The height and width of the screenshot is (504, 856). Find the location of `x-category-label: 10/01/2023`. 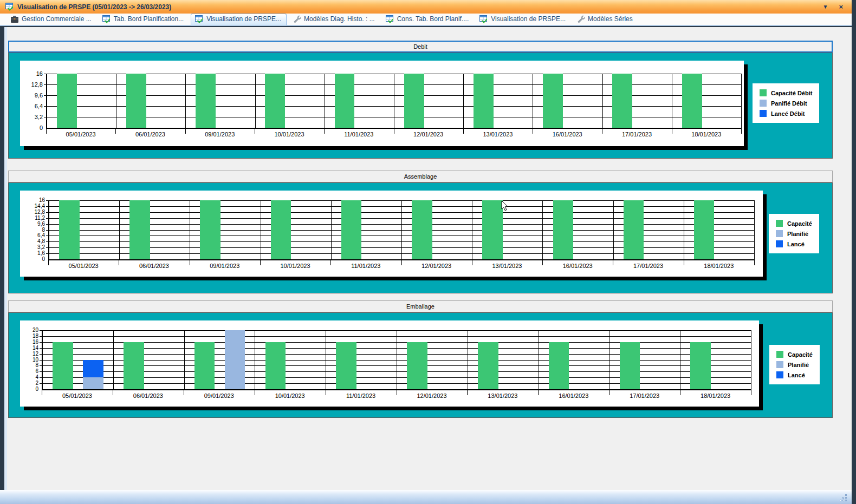

x-category-label: 10/01/2023 is located at coordinates (290, 396).